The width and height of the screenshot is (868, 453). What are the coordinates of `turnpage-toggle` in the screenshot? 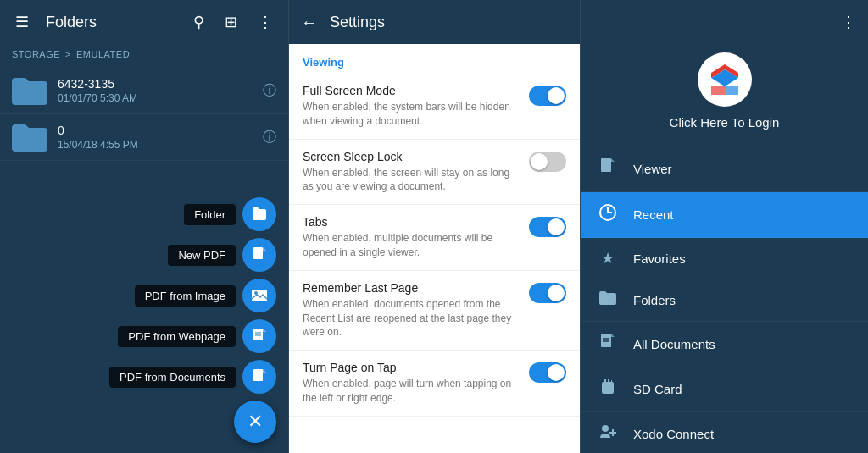 It's located at (548, 373).